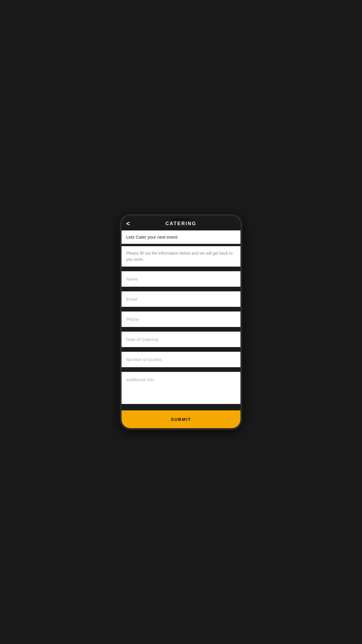 The width and height of the screenshot is (362, 644). What do you see at coordinates (181, 219) in the screenshot?
I see `phone-notch` at bounding box center [181, 219].